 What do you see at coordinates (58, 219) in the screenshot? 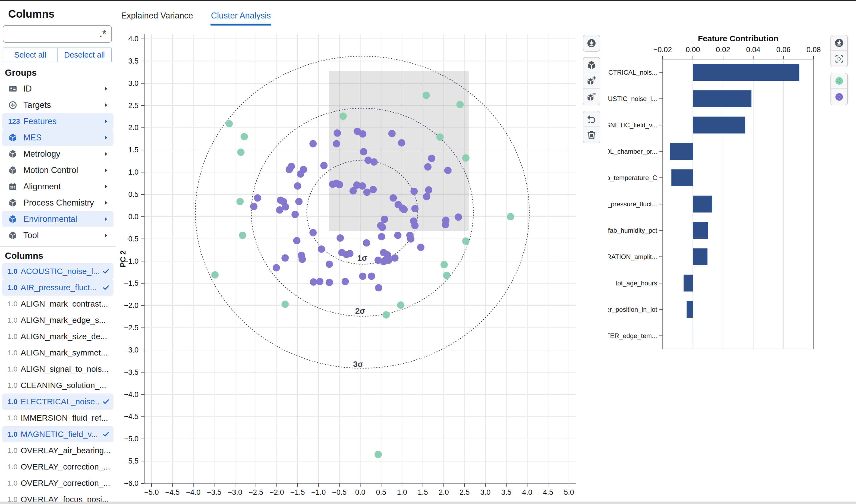
I see `group-row: Environmental` at bounding box center [58, 219].